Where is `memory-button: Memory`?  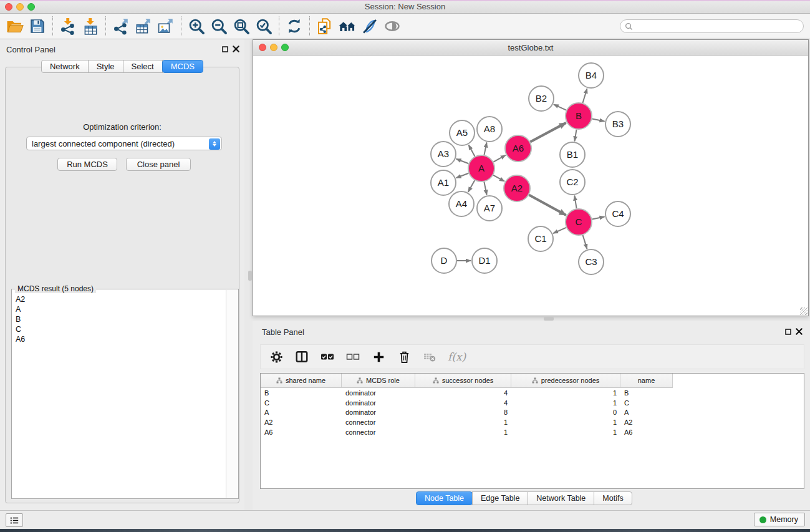 memory-button: Memory is located at coordinates (779, 520).